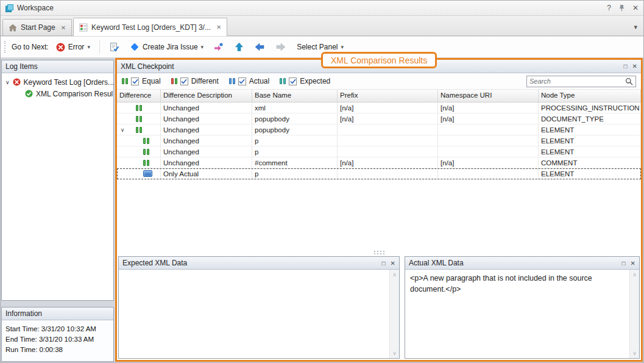  What do you see at coordinates (139, 96) in the screenshot?
I see `column-header-difference: Difference` at bounding box center [139, 96].